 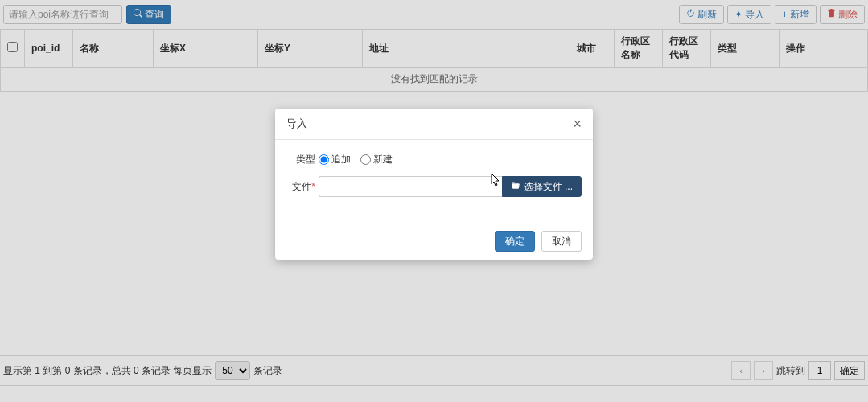 What do you see at coordinates (434, 187) in the screenshot?
I see `file-row: 文件* 选择文件 ...` at bounding box center [434, 187].